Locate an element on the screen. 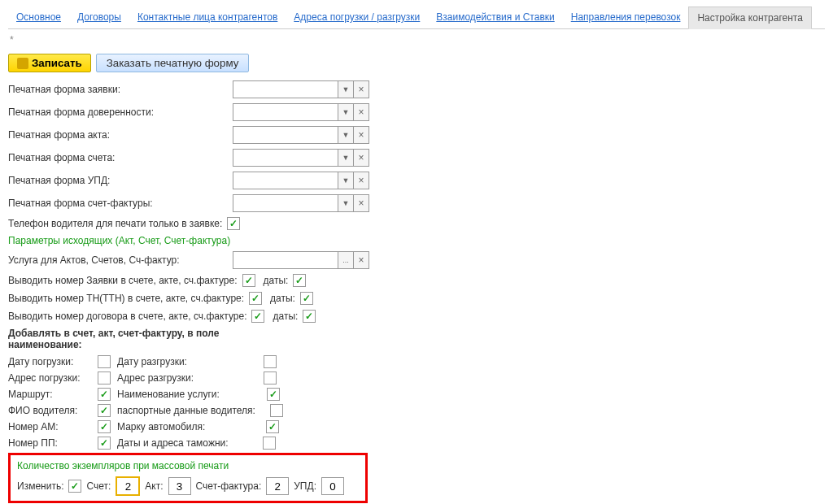 This screenshot has width=833, height=504. lbl-driver-fio: ФИО водителя: is located at coordinates (42, 411).